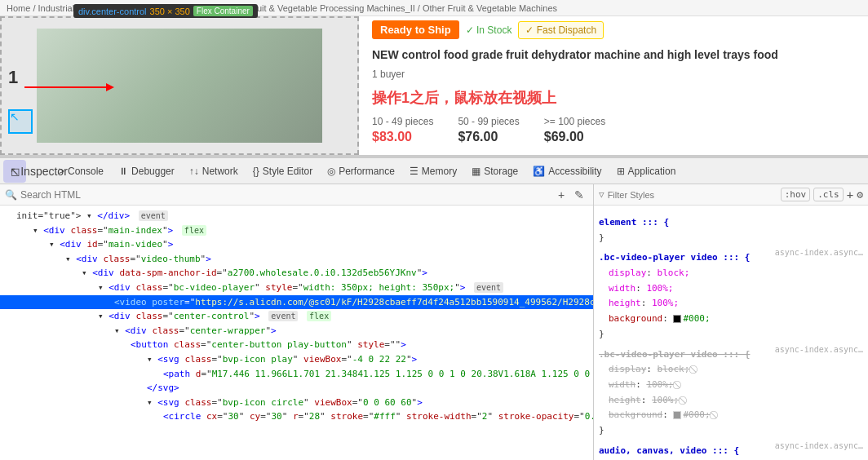 This screenshot has width=868, height=460. Describe the element at coordinates (829, 194) in the screenshot. I see `cls-button: .cls` at that location.